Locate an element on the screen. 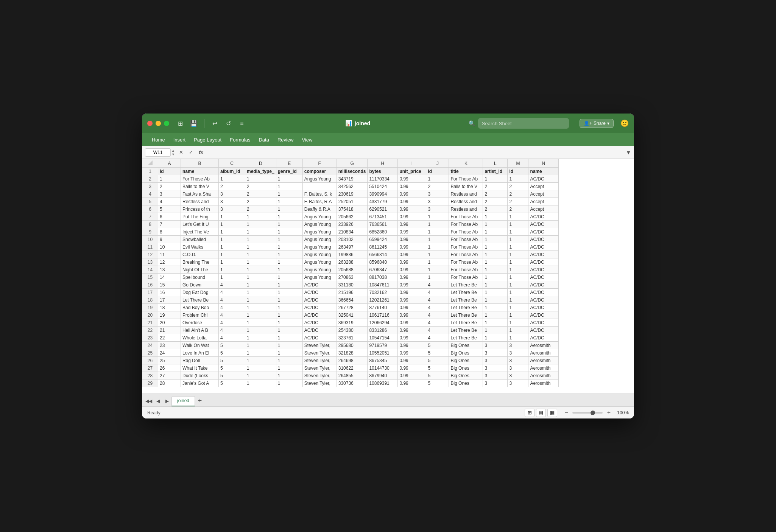 The width and height of the screenshot is (776, 532). cell-F17: AC/DC is located at coordinates (319, 292).